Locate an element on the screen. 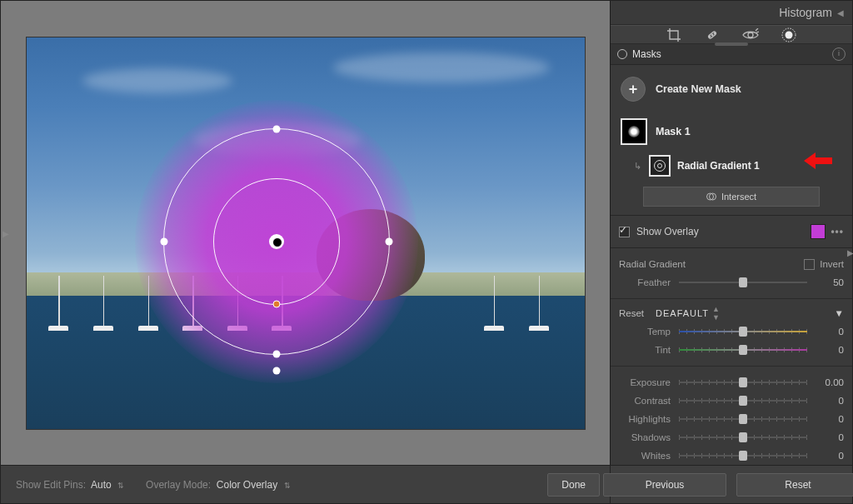 This screenshot has height=504, width=853. show-overlay-label: Show Overlay is located at coordinates (668, 232).